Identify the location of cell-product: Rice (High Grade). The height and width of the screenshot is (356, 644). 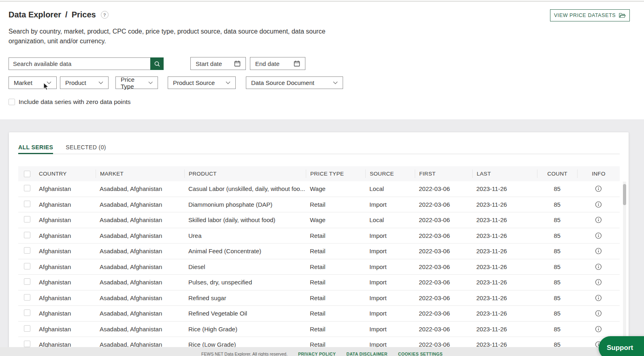
(245, 329).